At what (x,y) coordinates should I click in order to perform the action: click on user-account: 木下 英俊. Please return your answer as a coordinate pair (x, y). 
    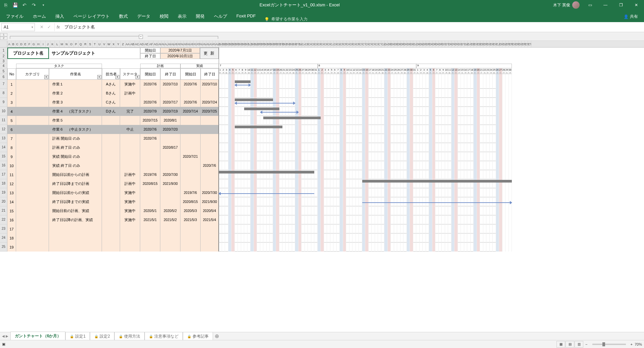
    Looking at the image, I should click on (566, 5).